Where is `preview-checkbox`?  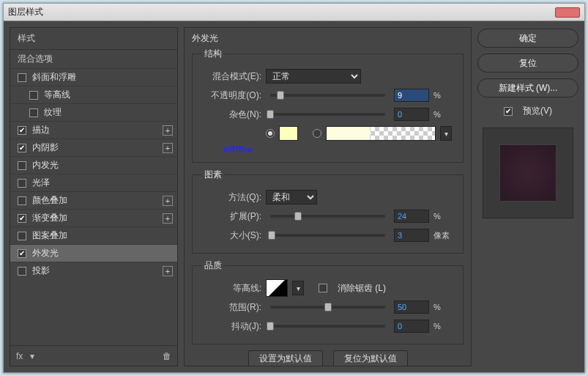
preview-checkbox is located at coordinates (508, 111).